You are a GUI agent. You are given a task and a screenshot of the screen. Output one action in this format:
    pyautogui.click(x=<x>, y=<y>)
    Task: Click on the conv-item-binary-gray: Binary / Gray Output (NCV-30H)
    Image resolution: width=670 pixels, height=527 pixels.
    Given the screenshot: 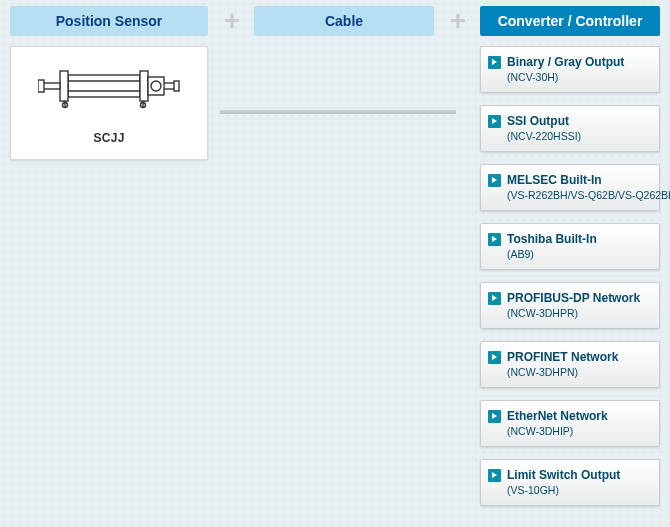 What is the action you would take?
    pyautogui.click(x=570, y=70)
    